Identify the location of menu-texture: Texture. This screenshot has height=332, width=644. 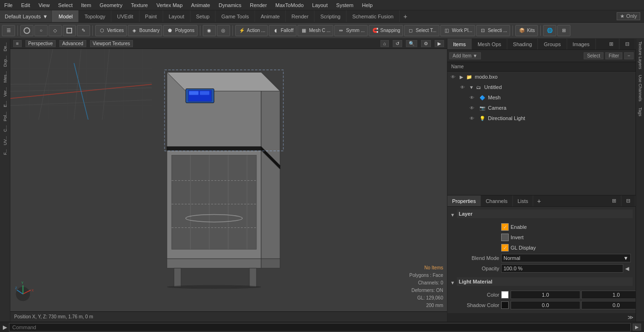
(140, 5).